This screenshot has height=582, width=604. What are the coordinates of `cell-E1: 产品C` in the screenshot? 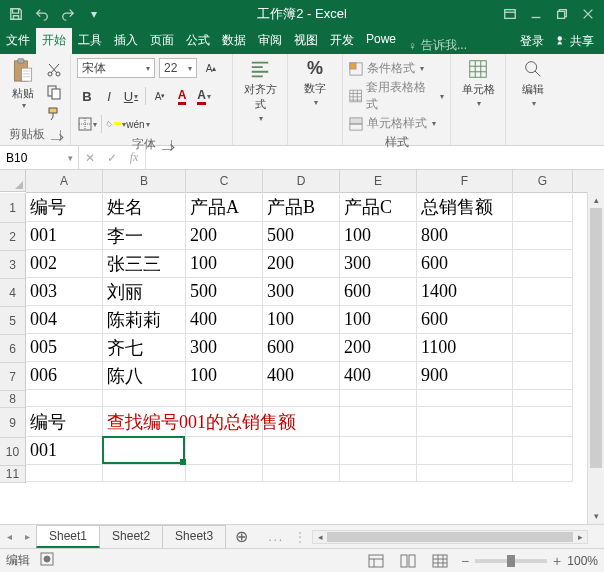 It's located at (378, 207).